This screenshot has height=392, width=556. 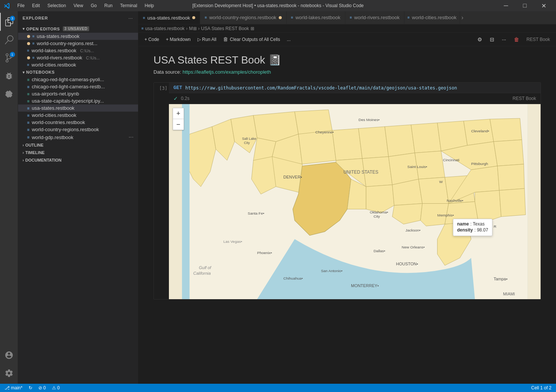 What do you see at coordinates (243, 18) in the screenshot?
I see `tab-world-country-regions: ≡ world-country-regions.restbook` at bounding box center [243, 18].